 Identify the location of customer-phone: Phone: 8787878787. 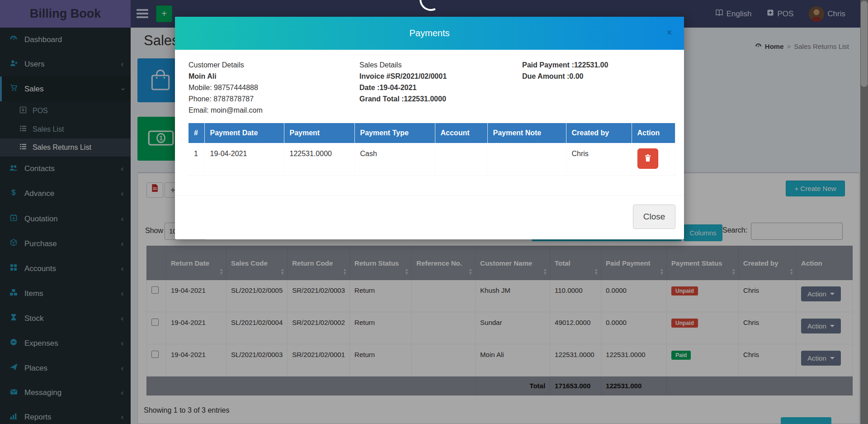
(226, 99).